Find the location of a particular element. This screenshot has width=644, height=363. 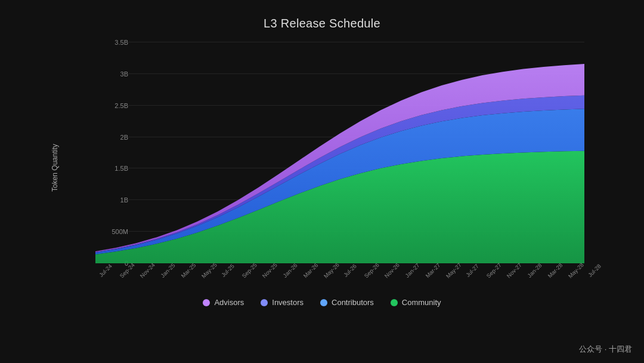

legend-label-text: Advisors is located at coordinates (229, 302).